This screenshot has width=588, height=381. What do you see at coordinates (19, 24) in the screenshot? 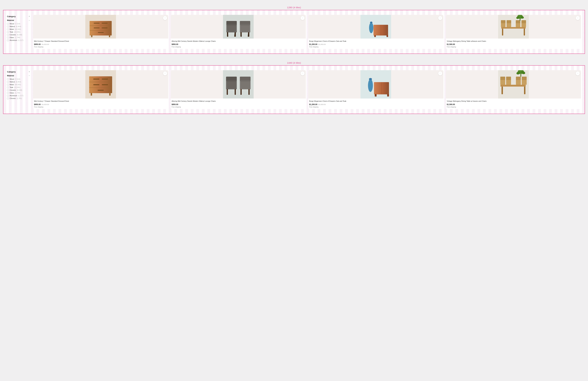
I see `filter-item-wood: Wood (7,214)` at bounding box center [19, 24].